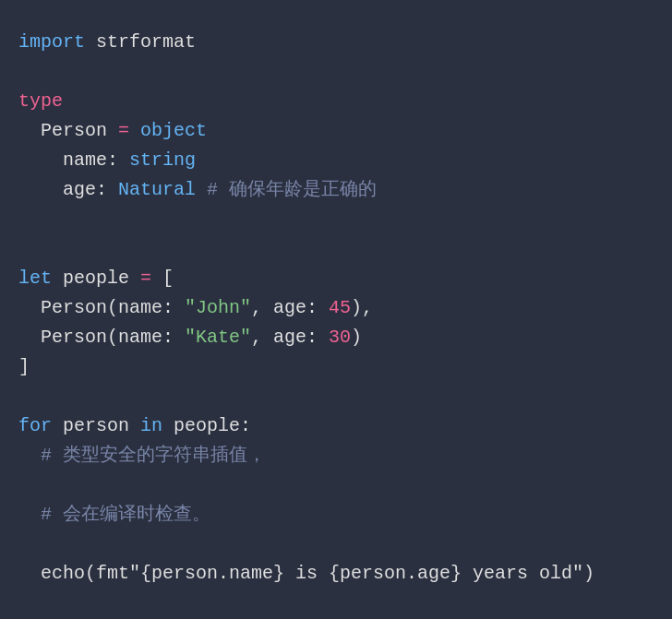 This screenshot has height=619, width=672. What do you see at coordinates (218, 338) in the screenshot?
I see `code-token: "Kate"` at bounding box center [218, 338].